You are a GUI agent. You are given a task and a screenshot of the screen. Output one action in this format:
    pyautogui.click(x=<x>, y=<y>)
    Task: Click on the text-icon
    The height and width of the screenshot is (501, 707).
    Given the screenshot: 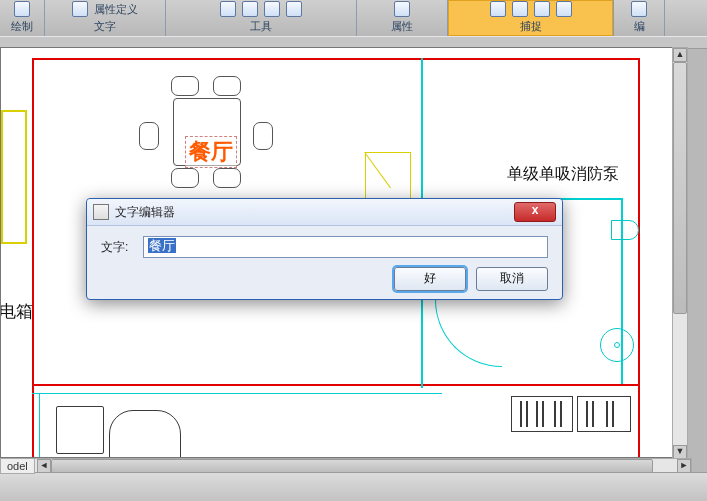 What is the action you would take?
    pyautogui.click(x=80, y=9)
    